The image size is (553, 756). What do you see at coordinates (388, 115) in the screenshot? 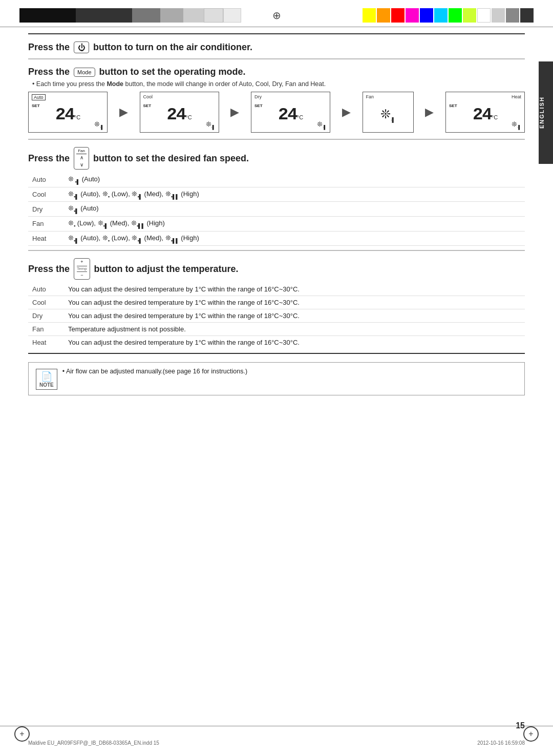
I see `mode-fan-icon-only: ❊·▌` at bounding box center [388, 115].